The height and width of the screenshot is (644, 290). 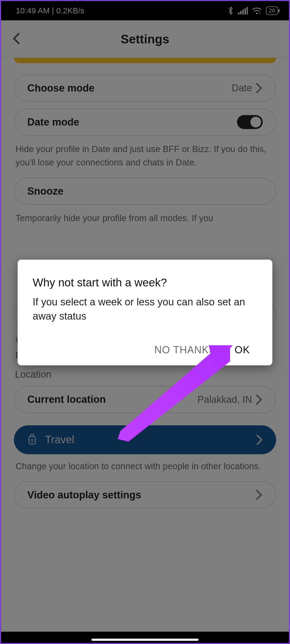 What do you see at coordinates (145, 640) in the screenshot?
I see `home-indicator` at bounding box center [145, 640].